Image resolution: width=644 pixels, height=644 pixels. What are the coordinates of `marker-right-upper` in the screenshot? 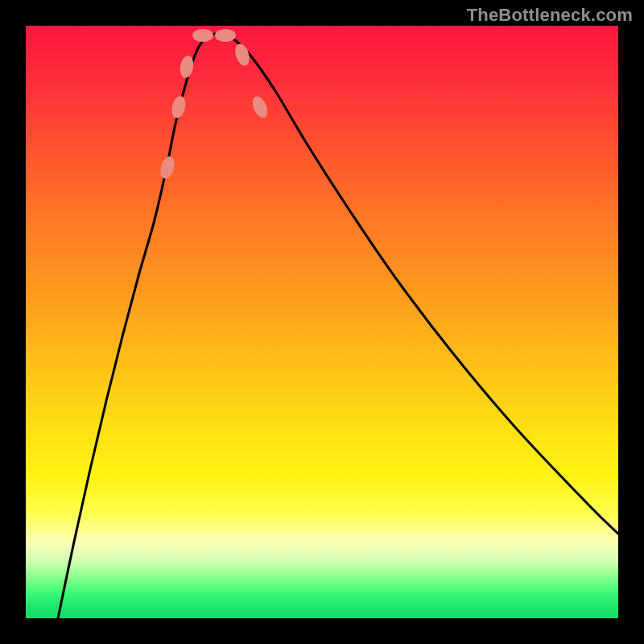 It's located at (260, 107).